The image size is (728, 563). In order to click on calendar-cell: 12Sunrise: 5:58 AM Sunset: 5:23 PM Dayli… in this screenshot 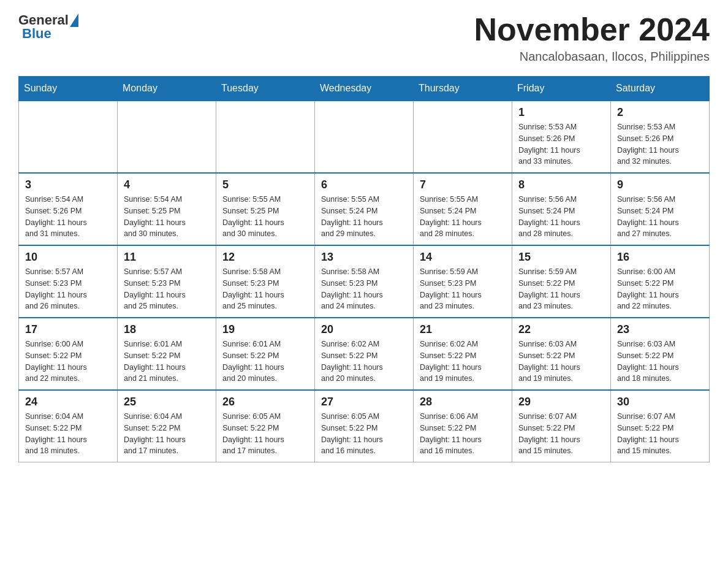, I will do `click(266, 282)`.